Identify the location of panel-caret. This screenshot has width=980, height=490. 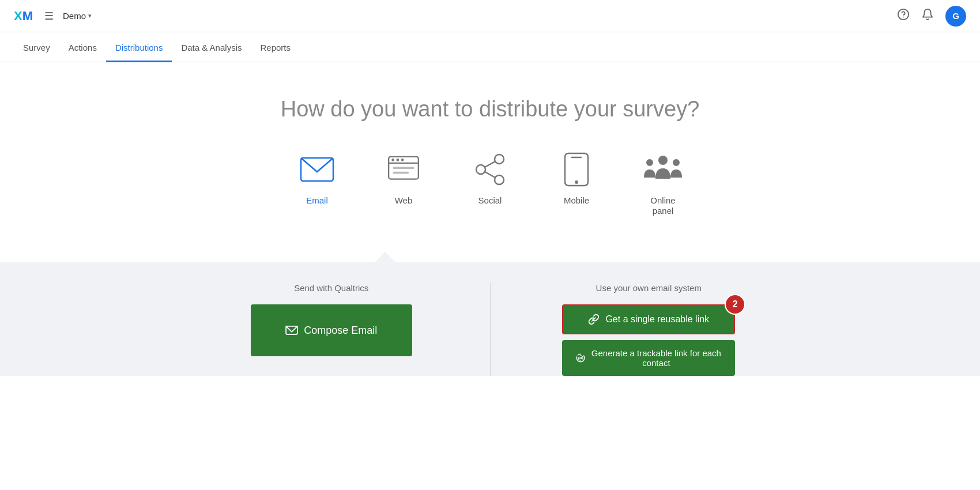
(385, 257).